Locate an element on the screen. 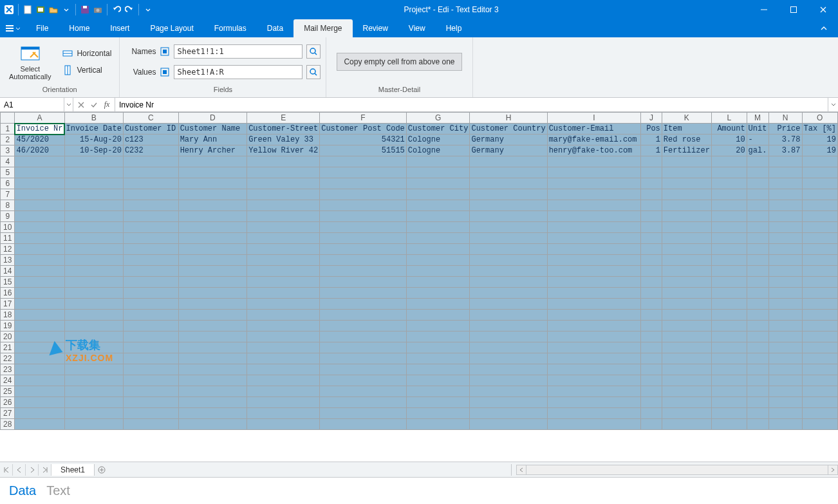 This screenshot has height=504, width=838. cell: Customer-Street is located at coordinates (283, 129).